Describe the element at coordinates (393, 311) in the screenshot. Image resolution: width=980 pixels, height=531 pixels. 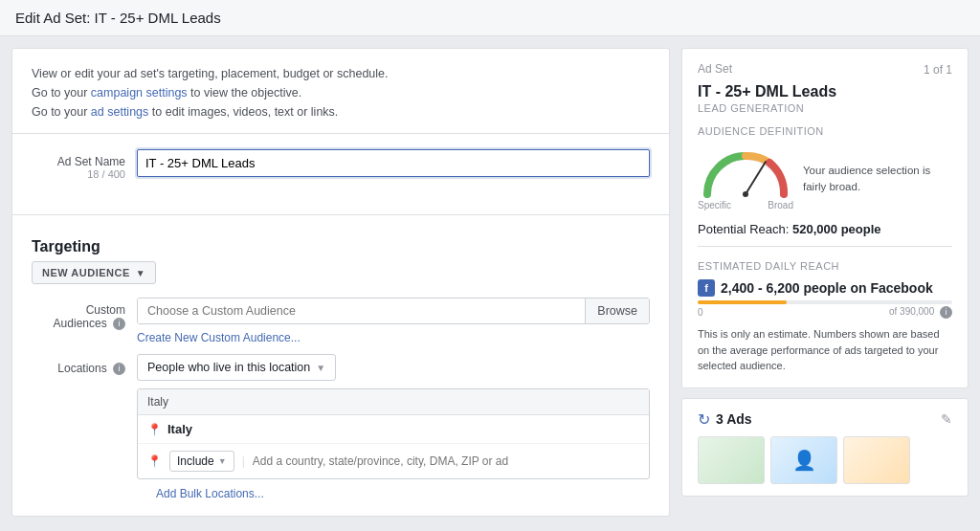
I see `ca-input-wrap: Browse` at that location.